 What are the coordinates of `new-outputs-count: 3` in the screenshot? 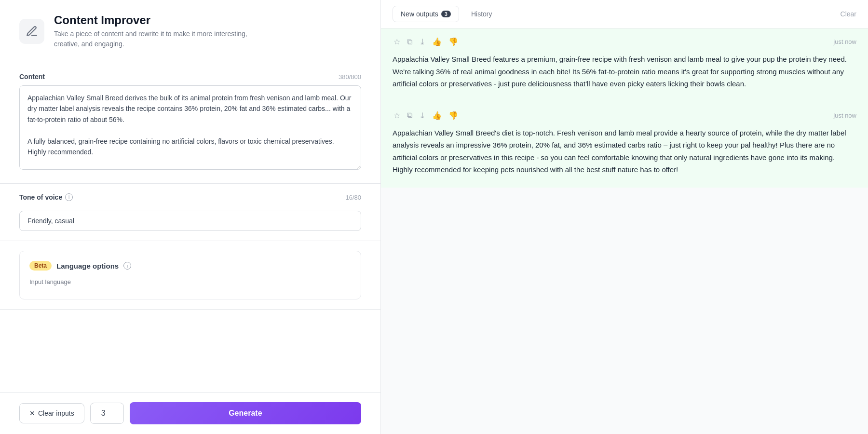 It's located at (446, 14).